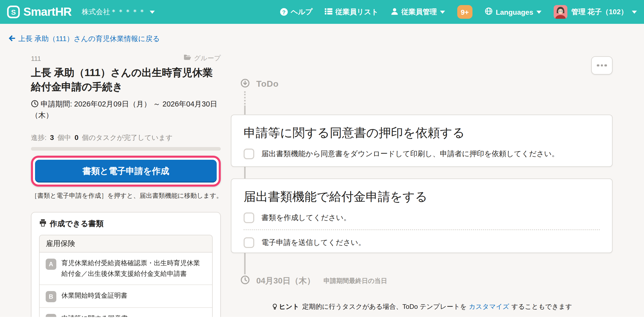  What do you see at coordinates (352, 12) in the screenshot?
I see `employee-list-link: 従業員リスト` at bounding box center [352, 12].